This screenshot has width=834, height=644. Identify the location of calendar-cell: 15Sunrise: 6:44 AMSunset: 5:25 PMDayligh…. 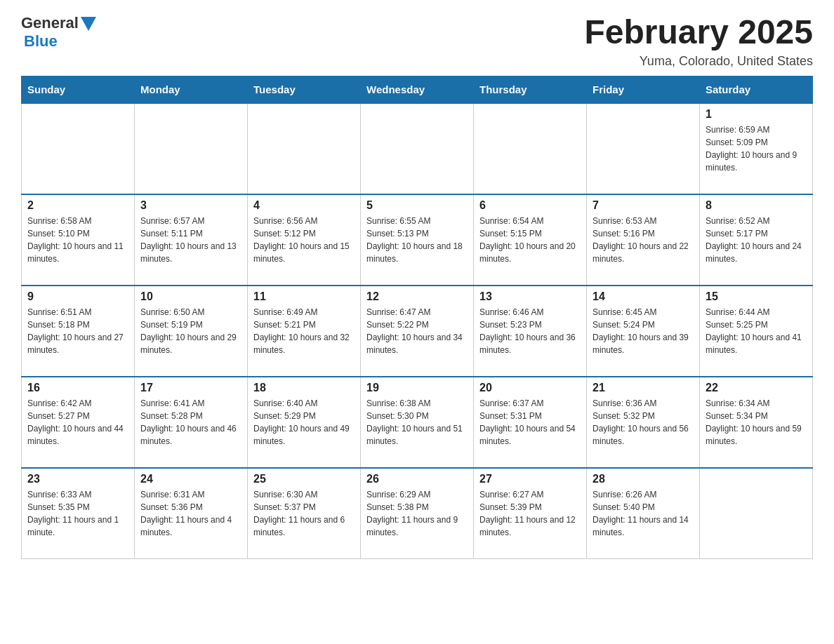
(757, 331).